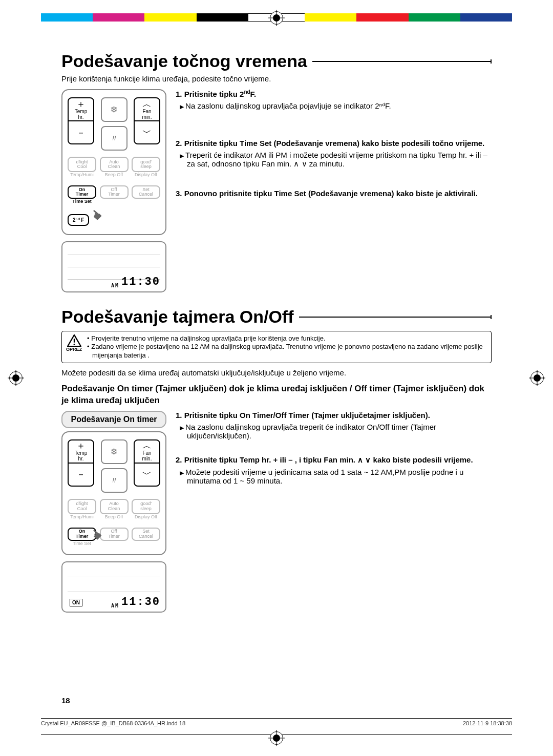 The height and width of the screenshot is (756, 553). Describe the element at coordinates (114, 162) in the screenshot. I see `remote-illustration-1: ＋ Temphr. － ❄ 〃 ︿ Fanmin. ﹀` at that location.